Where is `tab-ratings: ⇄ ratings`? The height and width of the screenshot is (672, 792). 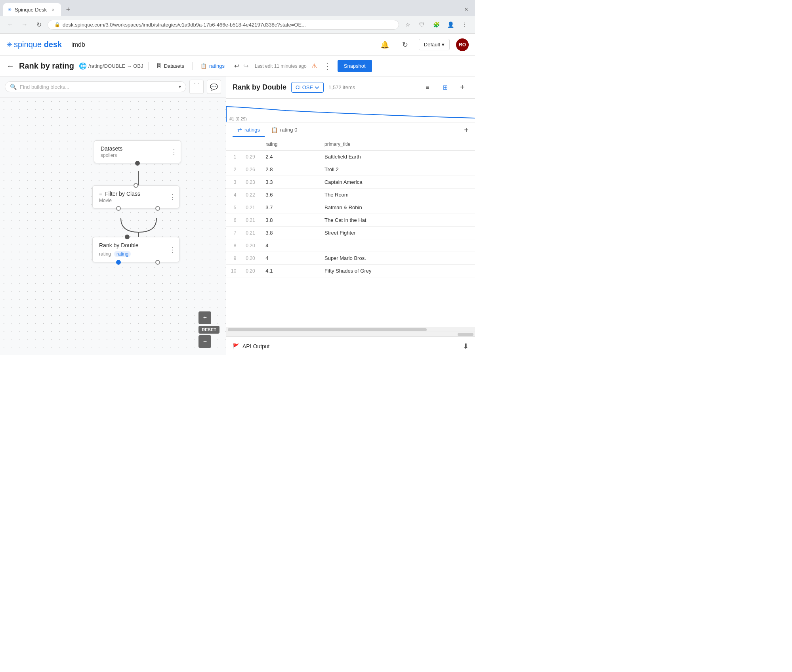 tab-ratings: ⇄ ratings is located at coordinates (249, 130).